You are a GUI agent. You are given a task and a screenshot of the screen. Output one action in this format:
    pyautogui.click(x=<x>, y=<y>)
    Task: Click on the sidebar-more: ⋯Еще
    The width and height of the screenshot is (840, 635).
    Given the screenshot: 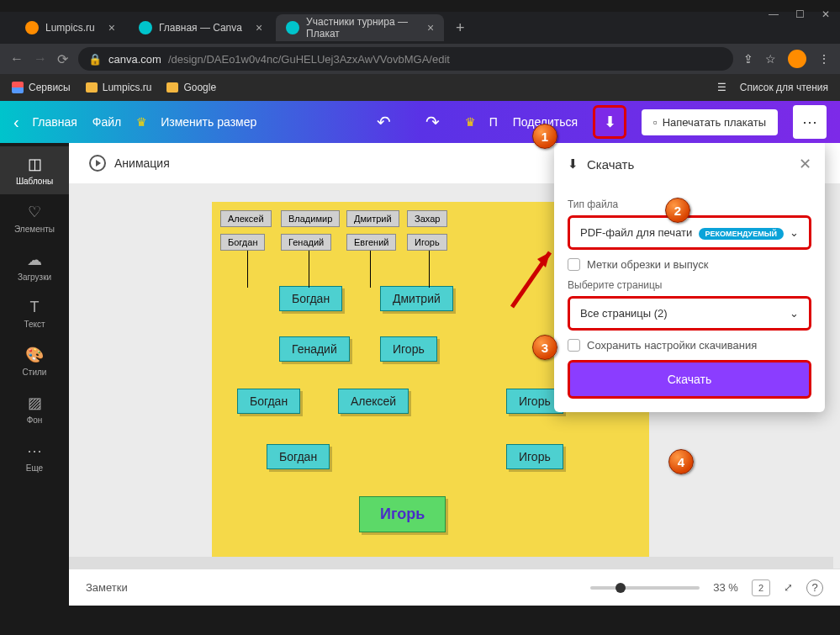 What is the action you would take?
    pyautogui.click(x=34, y=458)
    